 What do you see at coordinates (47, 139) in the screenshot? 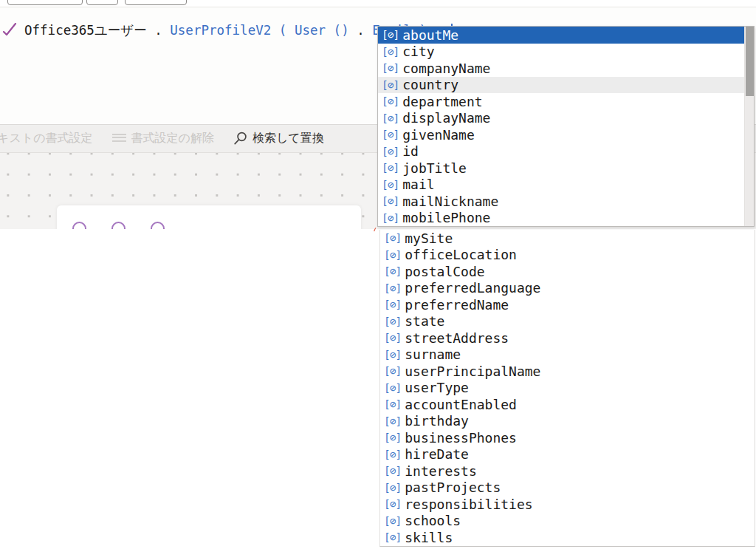
I see `text-format-label: キストの書式設定` at bounding box center [47, 139].